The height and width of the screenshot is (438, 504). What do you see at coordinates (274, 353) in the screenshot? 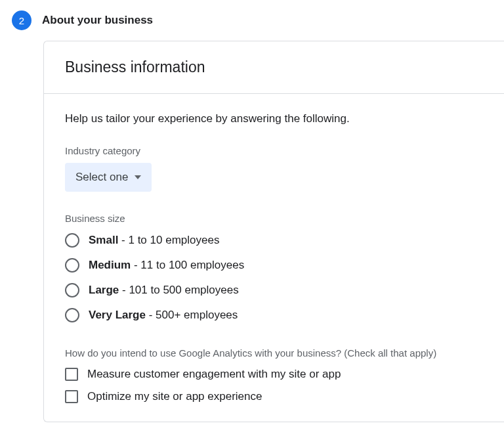
I see `usage-label: How do you intend to use Google Analytic…` at bounding box center [274, 353].